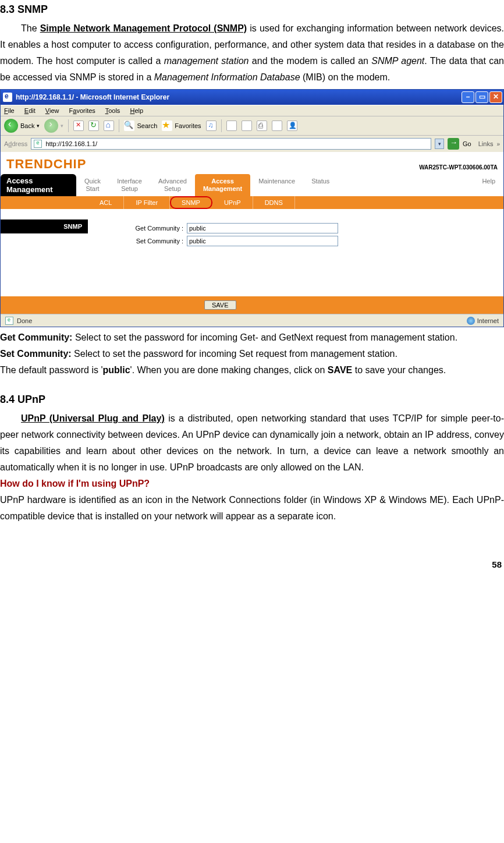  I want to click on menu-file: File, so click(9, 111).